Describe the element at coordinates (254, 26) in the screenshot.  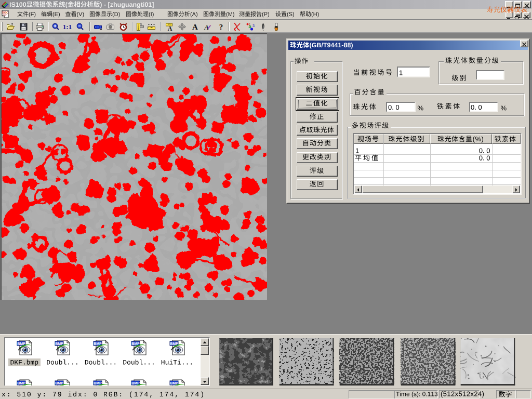
I see `svg-text: 3` at that location.